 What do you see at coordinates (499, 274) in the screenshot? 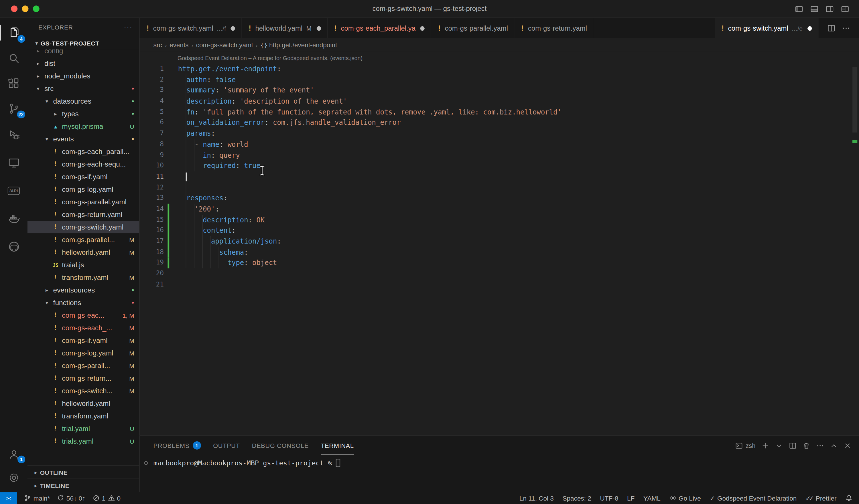
I see `code-line-20: 20` at bounding box center [499, 274].